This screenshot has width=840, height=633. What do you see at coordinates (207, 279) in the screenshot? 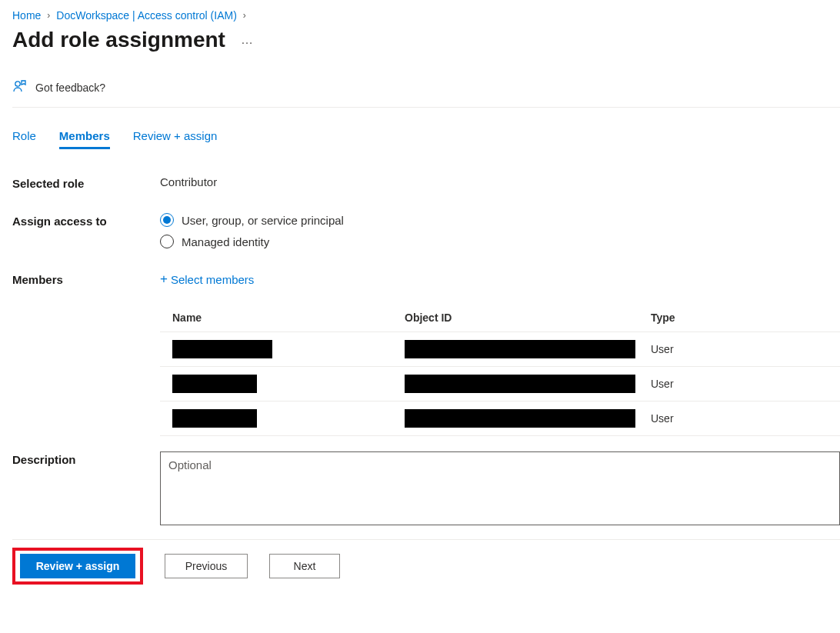
I see `select-members-link: + Select members` at bounding box center [207, 279].